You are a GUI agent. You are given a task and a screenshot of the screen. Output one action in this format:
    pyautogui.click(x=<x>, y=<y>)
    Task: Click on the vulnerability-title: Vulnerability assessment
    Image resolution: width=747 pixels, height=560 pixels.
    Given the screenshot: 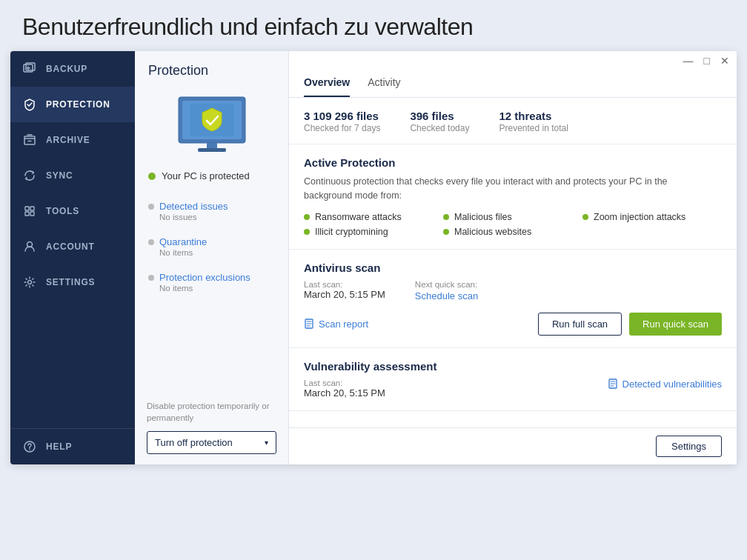 What is the action you would take?
    pyautogui.click(x=513, y=366)
    